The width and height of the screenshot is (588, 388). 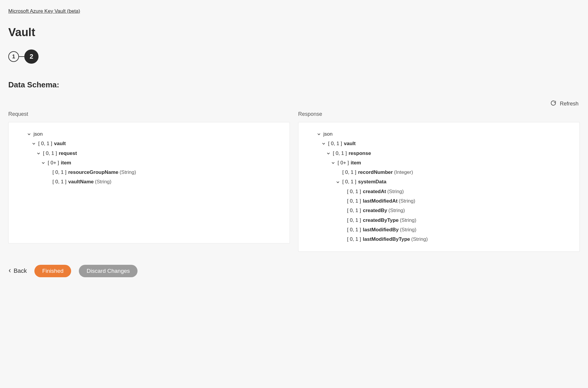 I want to click on field-name: systemData, so click(x=372, y=182).